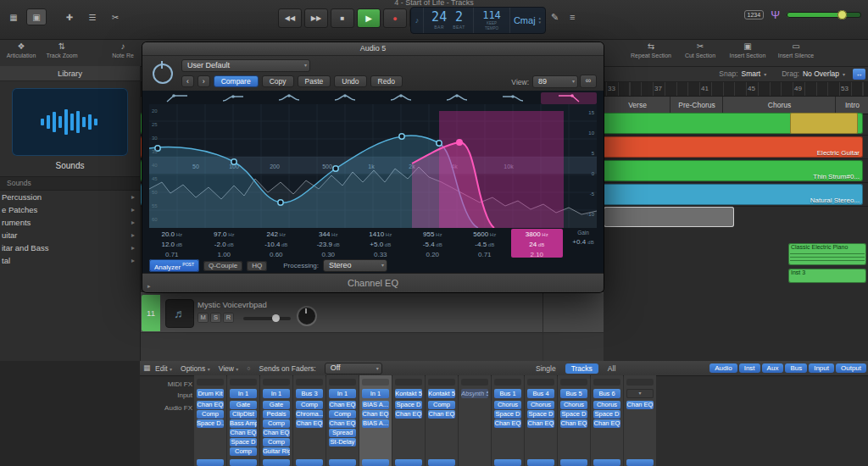 This screenshot has width=868, height=466. What do you see at coordinates (248, 368) in the screenshot?
I see `sends-power-icon: ○` at bounding box center [248, 368].